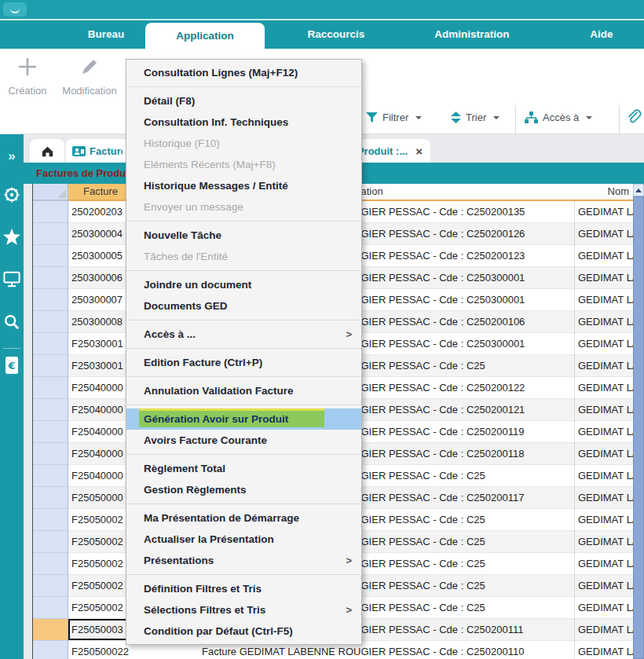  Describe the element at coordinates (243, 610) in the screenshot. I see `menu-item: Sélections Filtres et Tris>` at that location.